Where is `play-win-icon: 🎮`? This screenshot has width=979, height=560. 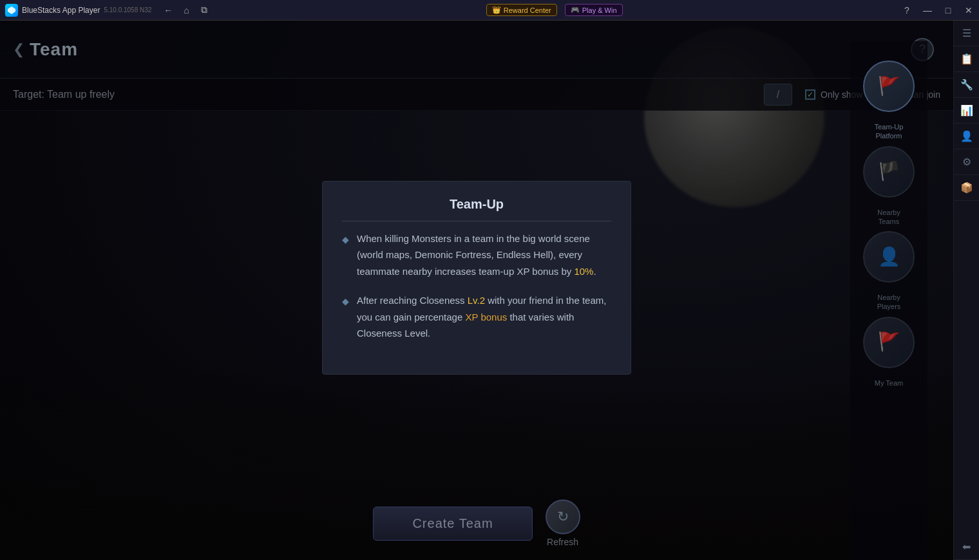 play-win-icon: 🎮 is located at coordinates (575, 10).